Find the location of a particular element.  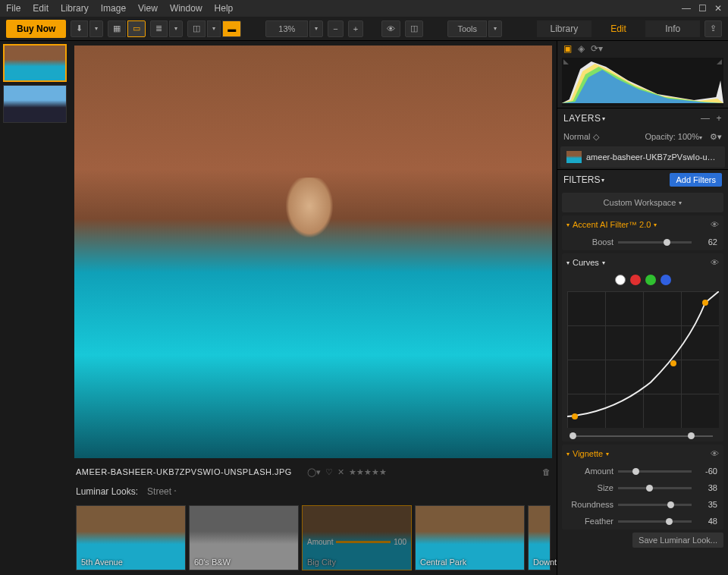

menubar: File Edit Library Image View Window Help… is located at coordinates (364, 8).